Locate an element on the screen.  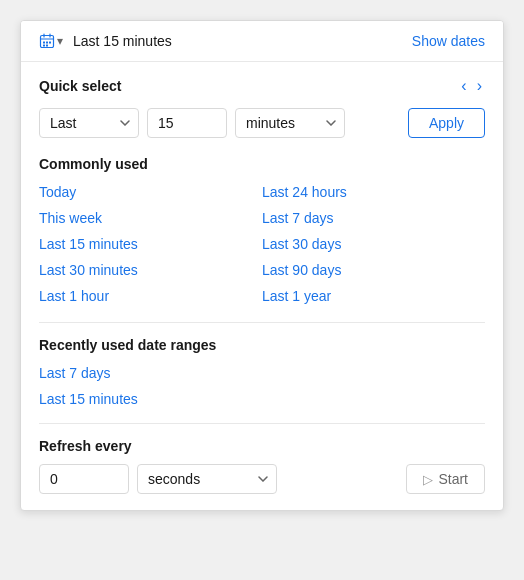
recent-link-15m: Last 15 minutes is located at coordinates (262, 399).